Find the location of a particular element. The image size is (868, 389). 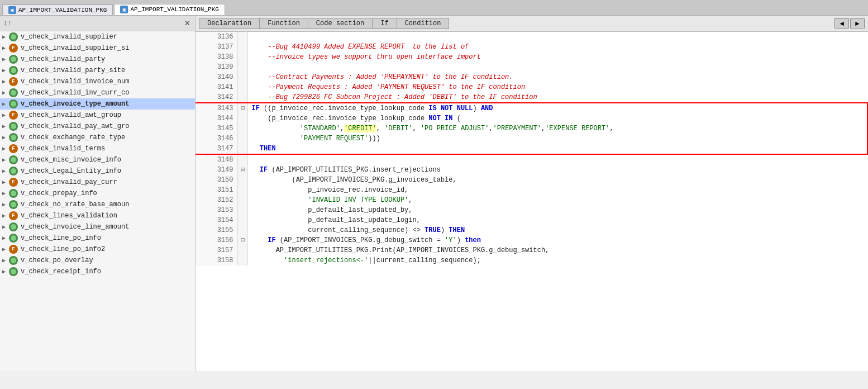

sidebar-item-label-v_check_po_overlay: v_check_po_overlay is located at coordinates (57, 260).